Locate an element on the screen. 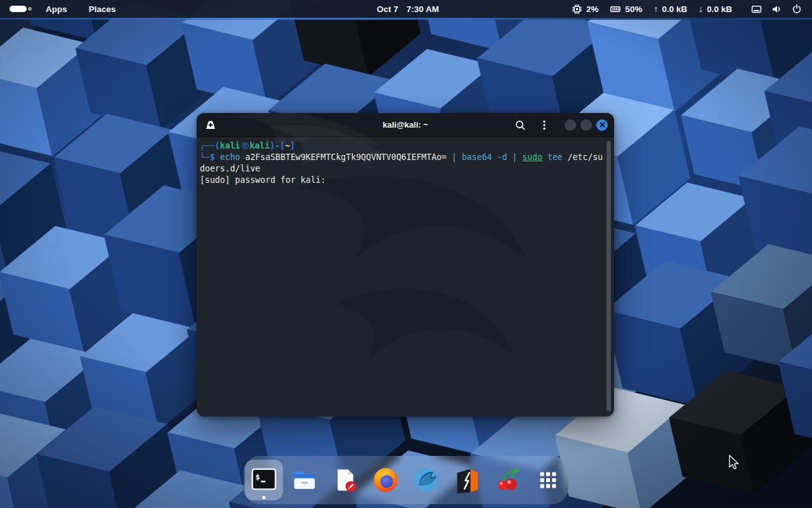  new-tab-button is located at coordinates (211, 125).